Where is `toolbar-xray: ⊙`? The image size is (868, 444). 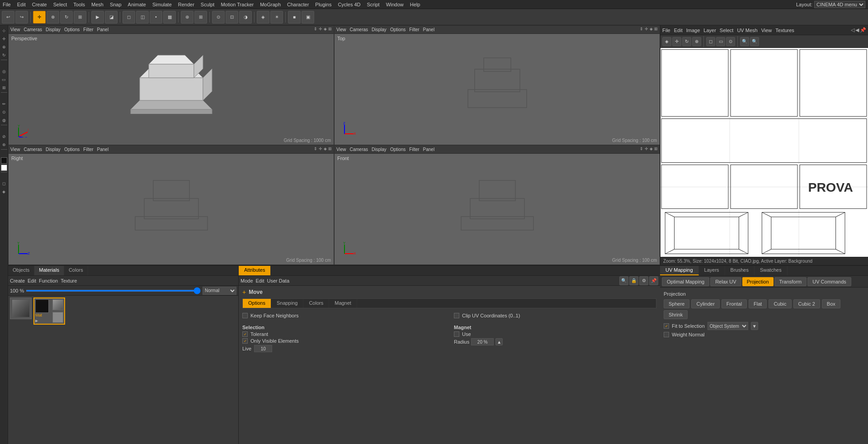 toolbar-xray: ⊙ is located at coordinates (218, 17).